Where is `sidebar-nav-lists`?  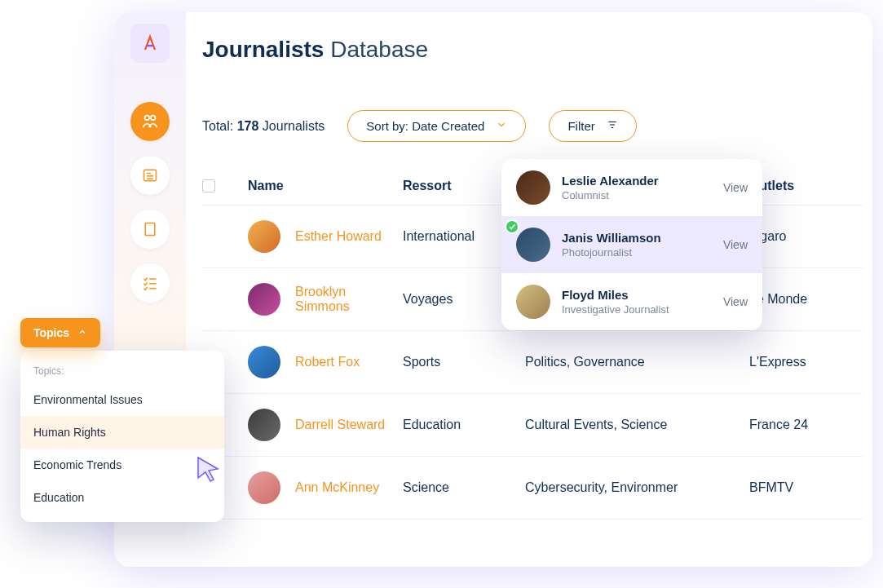 sidebar-nav-lists is located at coordinates (150, 283).